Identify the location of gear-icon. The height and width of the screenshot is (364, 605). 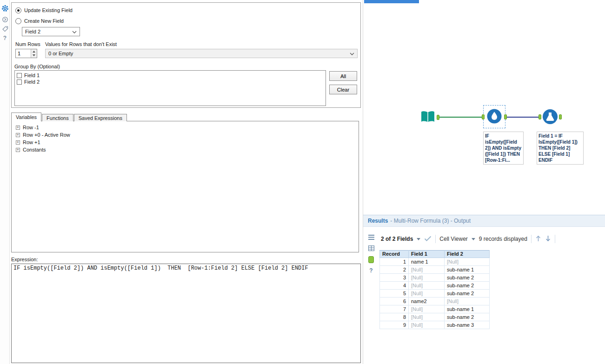
(5, 8).